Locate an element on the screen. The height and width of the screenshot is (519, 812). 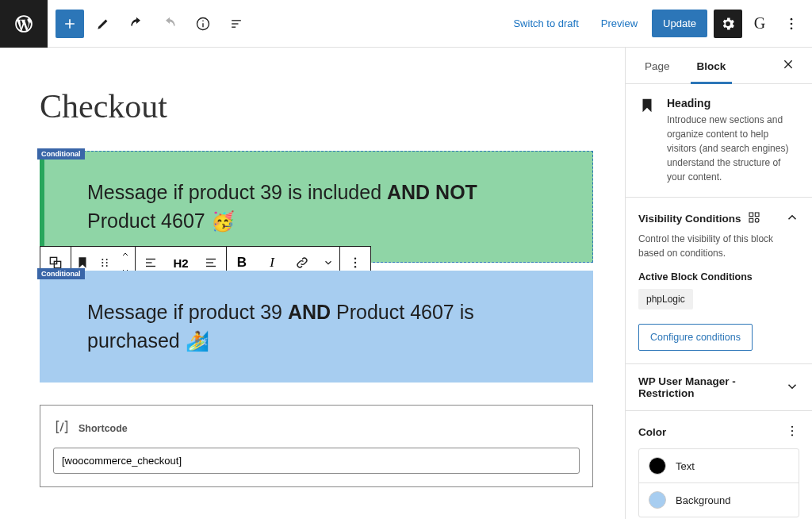
visibility-conditions-panel: Visibility Conditions Control the visibi… is located at coordinates (718, 281).